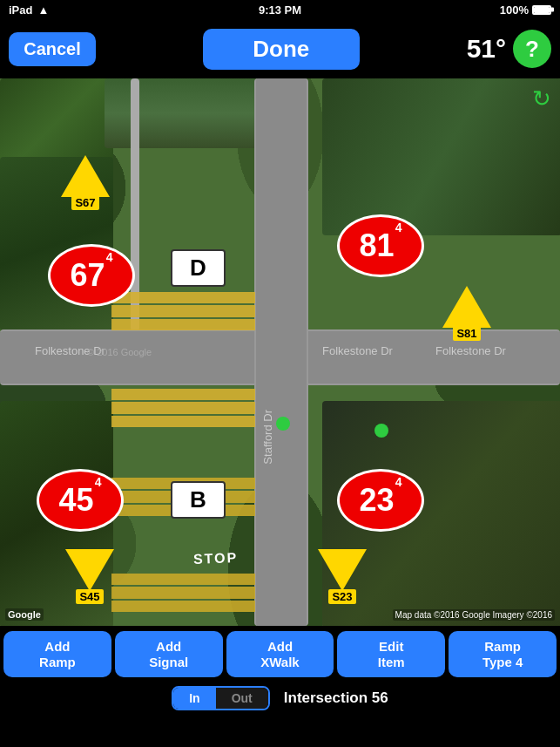  I want to click on wifi-icon: ▲, so click(44, 10).